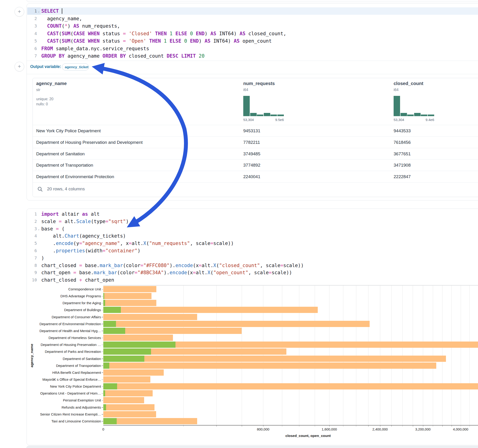 Image resolution: width=478 pixels, height=448 pixels. What do you see at coordinates (62, 11) in the screenshot?
I see `text-cursor` at bounding box center [62, 11].